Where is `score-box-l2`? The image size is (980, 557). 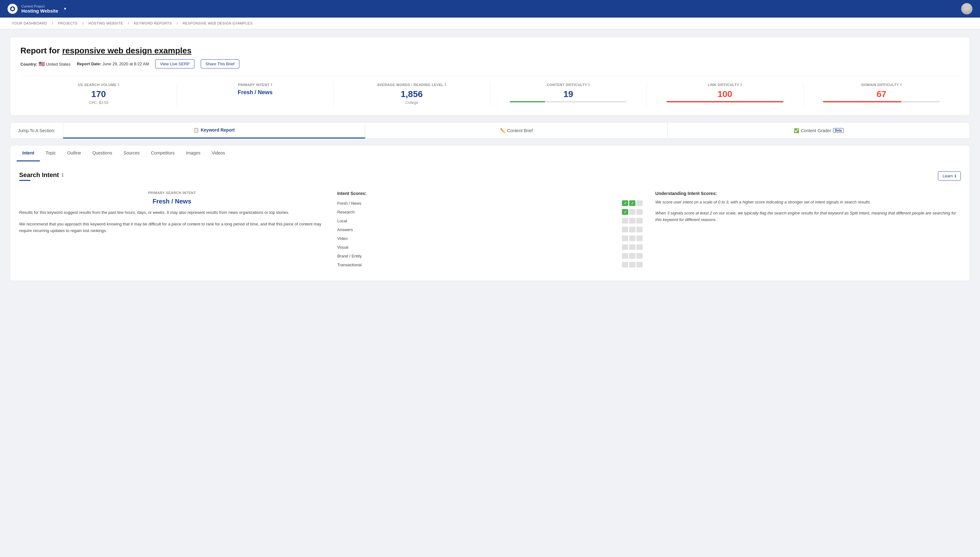 score-box-l2 is located at coordinates (632, 221).